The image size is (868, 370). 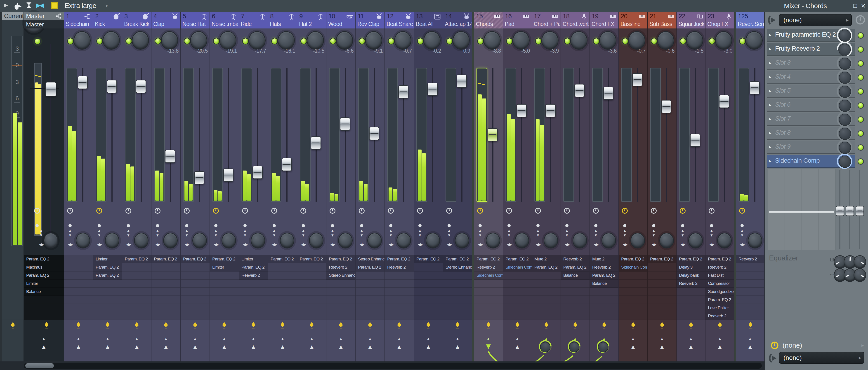 I want to click on slot-plugin-name: Fruity parametric EQ 2, so click(x=805, y=34).